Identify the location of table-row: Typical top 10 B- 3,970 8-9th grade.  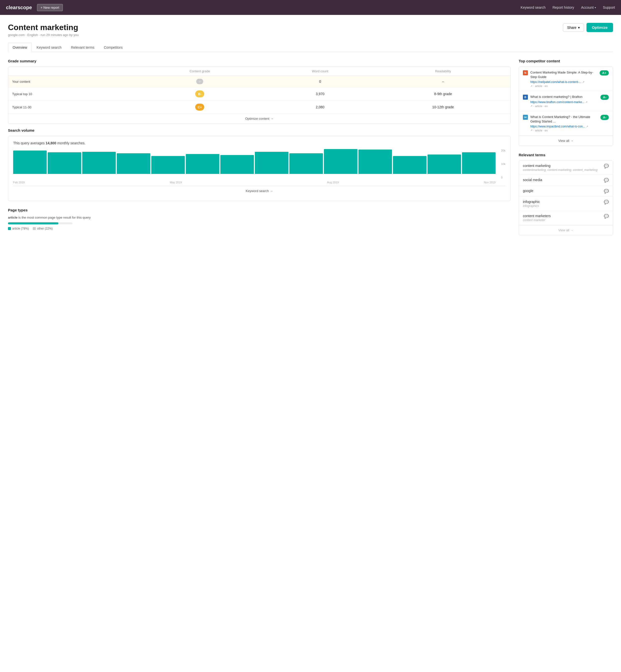
(259, 94).